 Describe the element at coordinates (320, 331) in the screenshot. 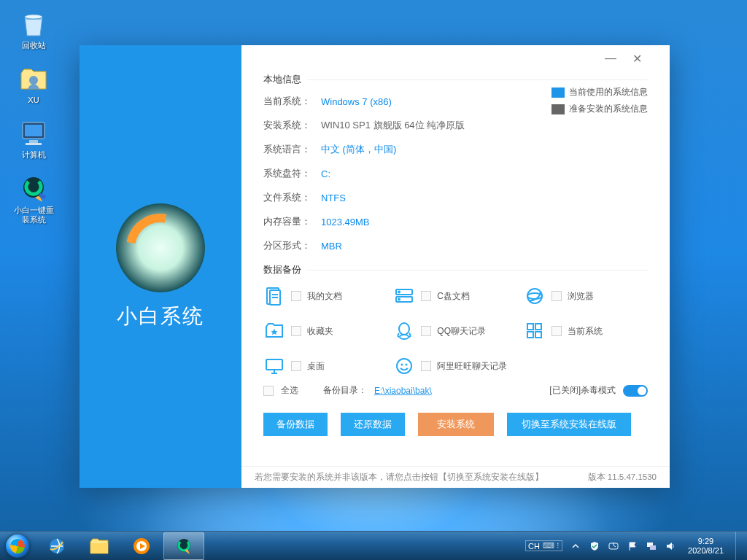

I see `backup-label: 收藏夹` at that location.